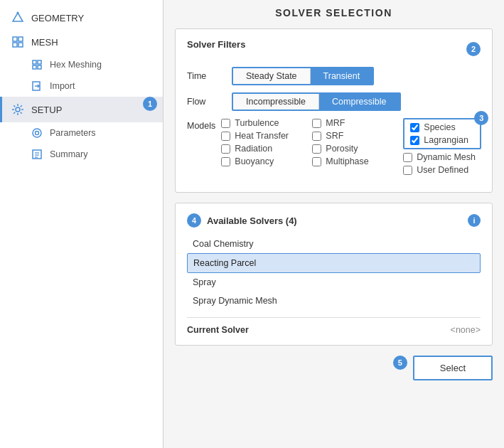  Describe the element at coordinates (226, 162) in the screenshot. I see `buoyancy-checkbox` at that location.